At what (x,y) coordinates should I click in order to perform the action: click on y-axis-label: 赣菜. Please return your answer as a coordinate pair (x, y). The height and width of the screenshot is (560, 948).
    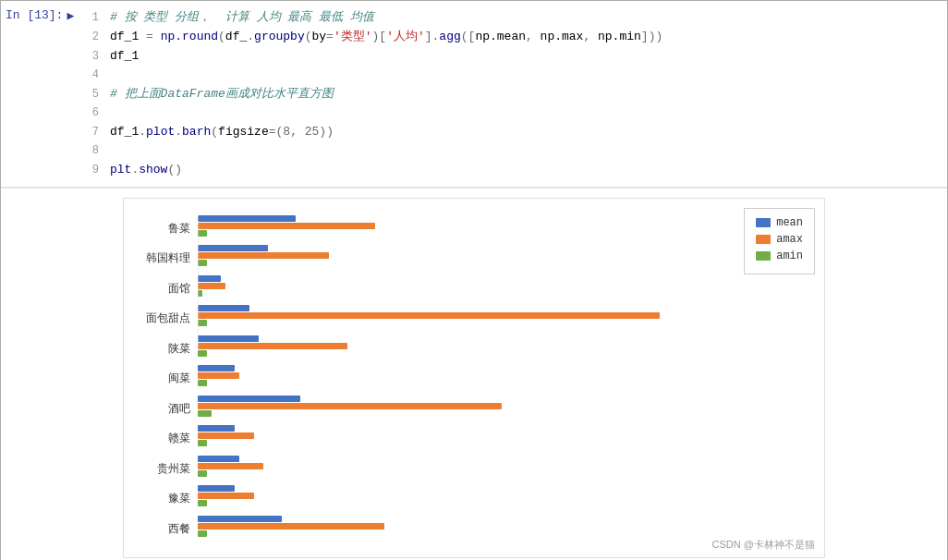
    Looking at the image, I should click on (179, 438).